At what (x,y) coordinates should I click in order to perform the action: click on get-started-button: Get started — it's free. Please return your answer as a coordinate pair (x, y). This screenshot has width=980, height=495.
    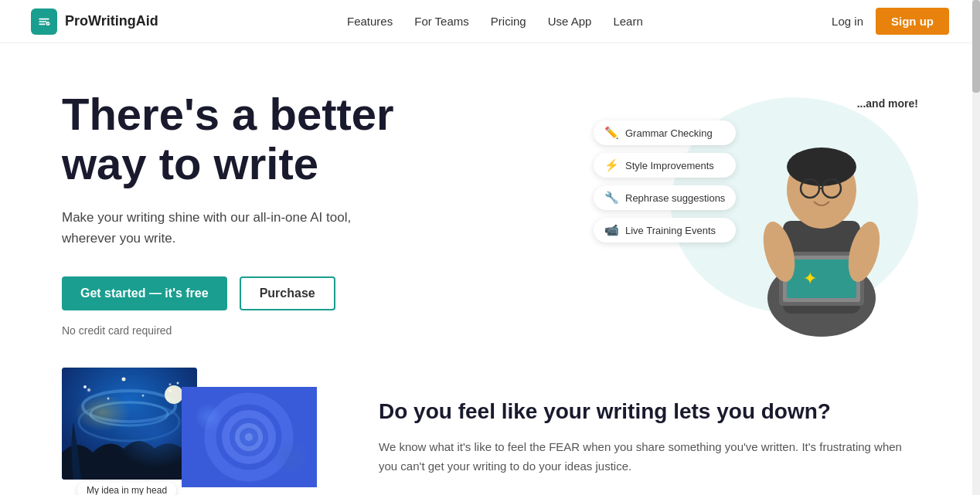
    Looking at the image, I should click on (145, 293).